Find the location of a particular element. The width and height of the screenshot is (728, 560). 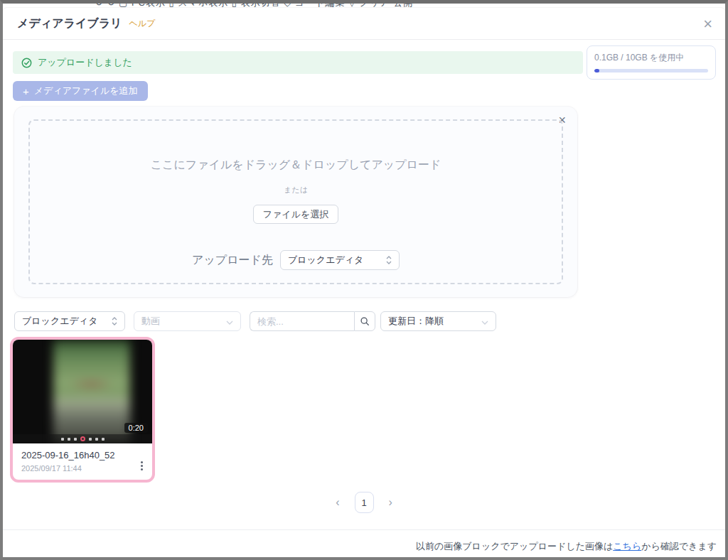

prev-page-icon: ‹ is located at coordinates (337, 502).